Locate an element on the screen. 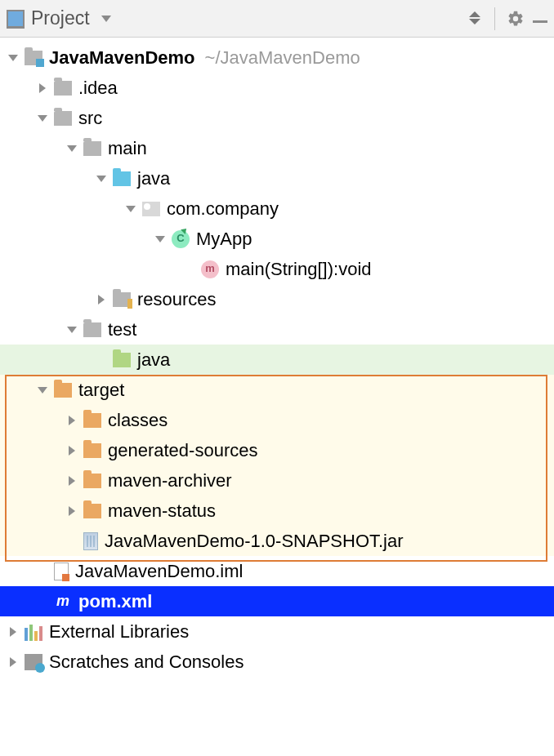  tree-node-scratches: Scratches and Consoles is located at coordinates (277, 661).